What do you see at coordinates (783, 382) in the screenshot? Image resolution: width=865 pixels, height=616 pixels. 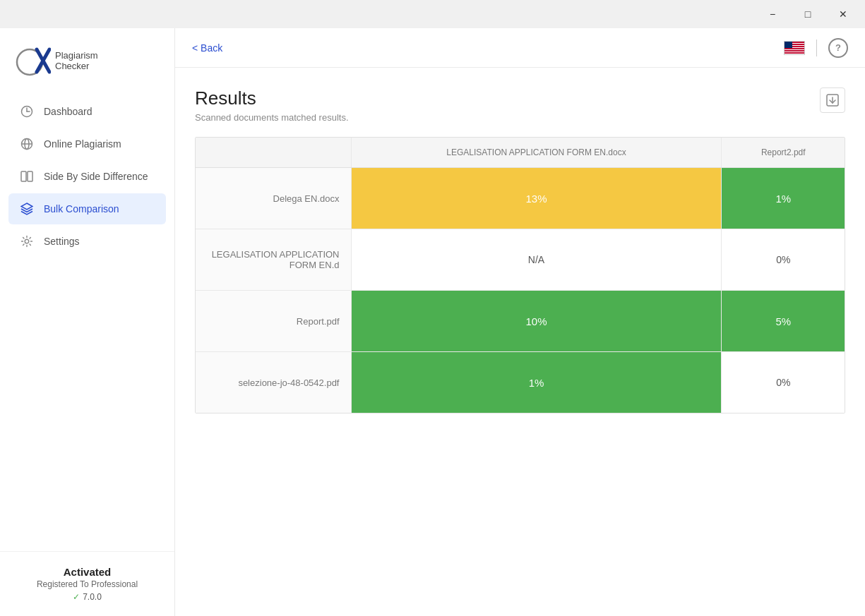 I see `table-cell-3-1: 0%` at bounding box center [783, 382].